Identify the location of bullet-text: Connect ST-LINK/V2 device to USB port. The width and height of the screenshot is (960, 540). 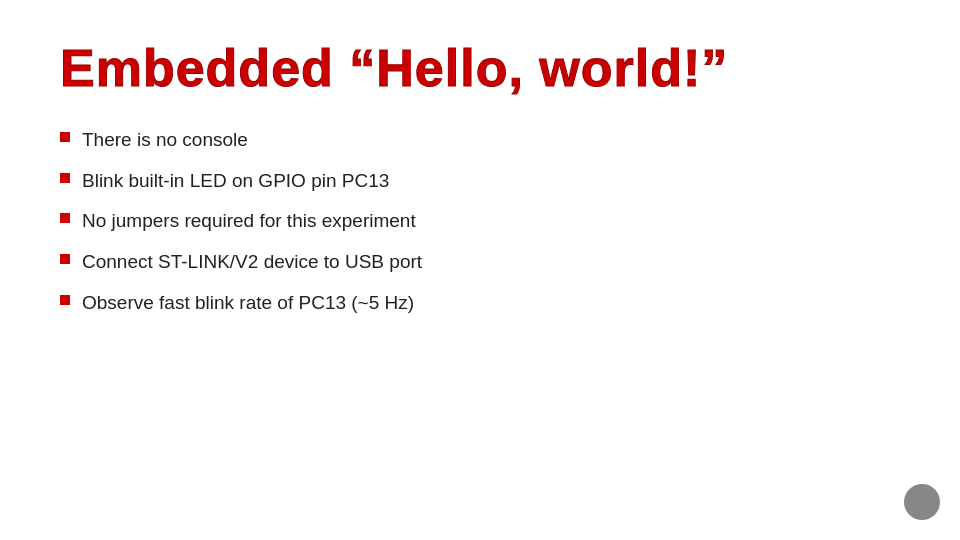
(252, 262).